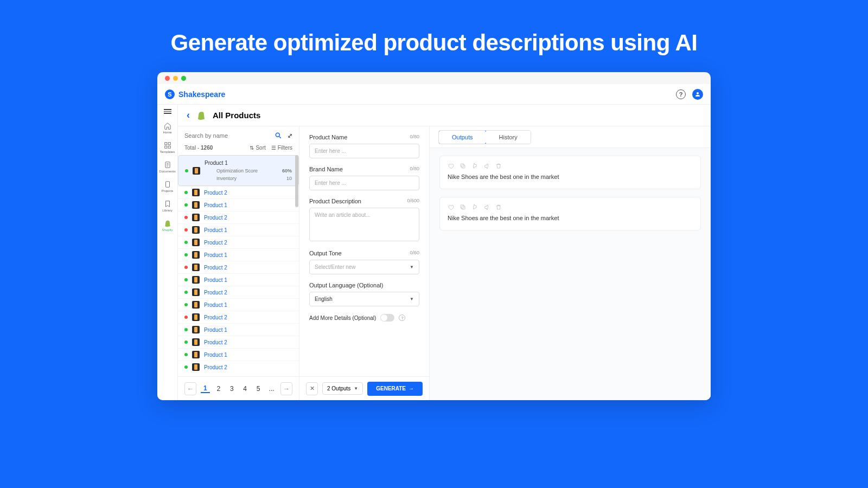  What do you see at coordinates (414, 169) in the screenshot?
I see `char-limit: 0/80` at bounding box center [414, 169].